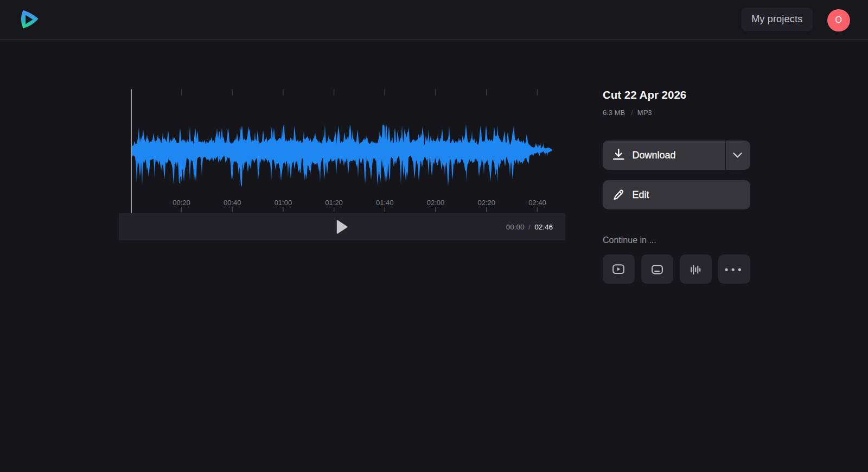 The image size is (868, 472). What do you see at coordinates (486, 203) in the screenshot?
I see `svg-text: 02:20` at bounding box center [486, 203].